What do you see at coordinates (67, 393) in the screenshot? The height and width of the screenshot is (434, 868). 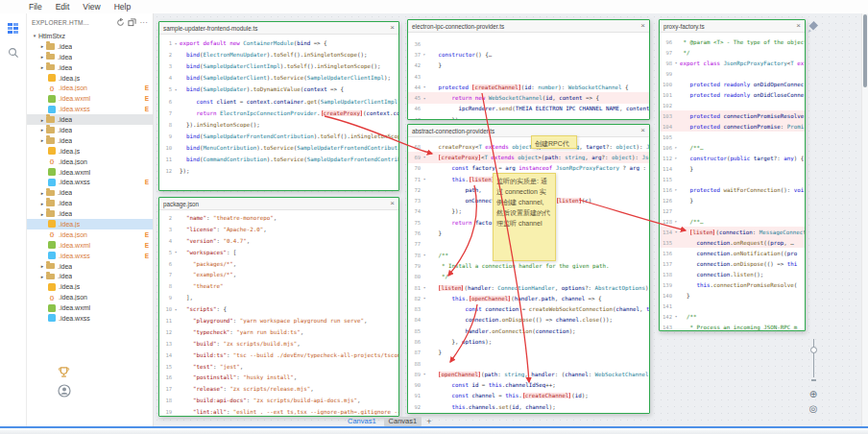 I see `account-icon` at bounding box center [67, 393].